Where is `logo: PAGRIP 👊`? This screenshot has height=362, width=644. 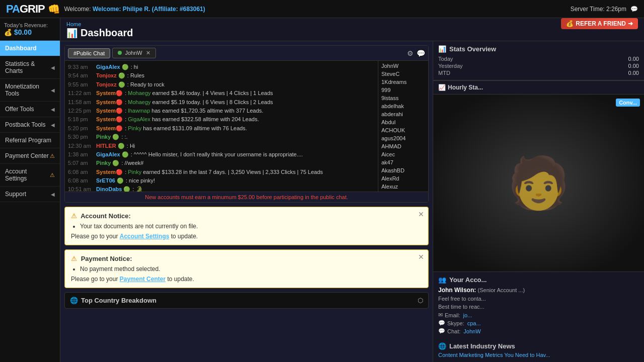 logo: PAGRIP 👊 is located at coordinates (33, 9).